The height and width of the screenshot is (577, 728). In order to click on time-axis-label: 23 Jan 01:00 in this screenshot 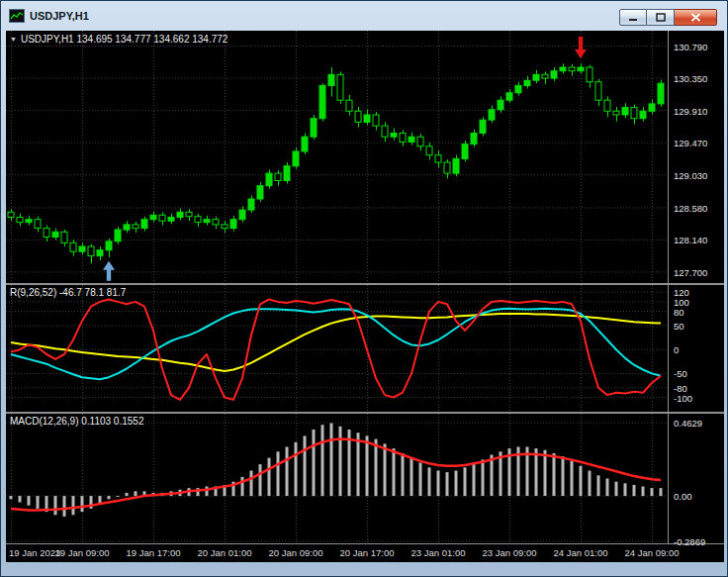, I will do `click(439, 552)`.